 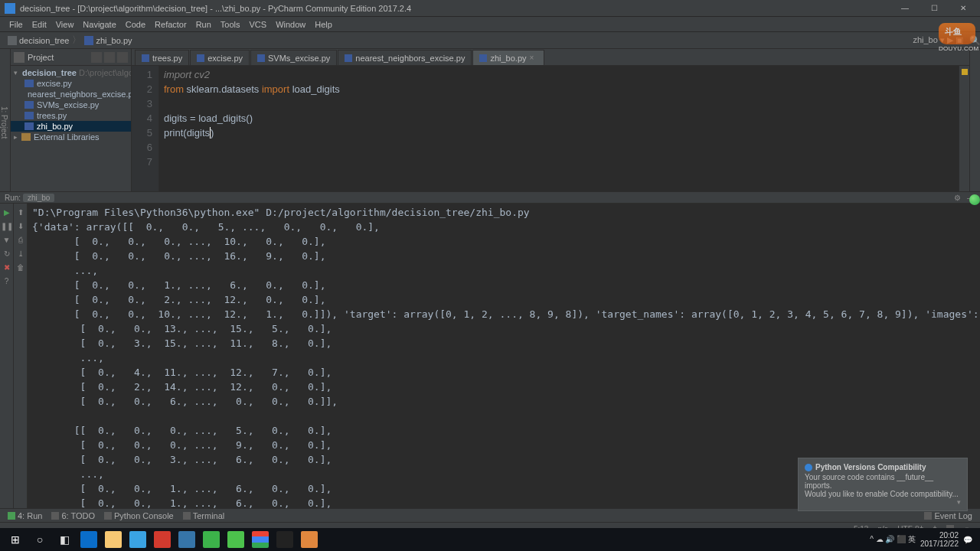 What do you see at coordinates (975, 120) in the screenshot?
I see `right-sidebar` at bounding box center [975, 120].